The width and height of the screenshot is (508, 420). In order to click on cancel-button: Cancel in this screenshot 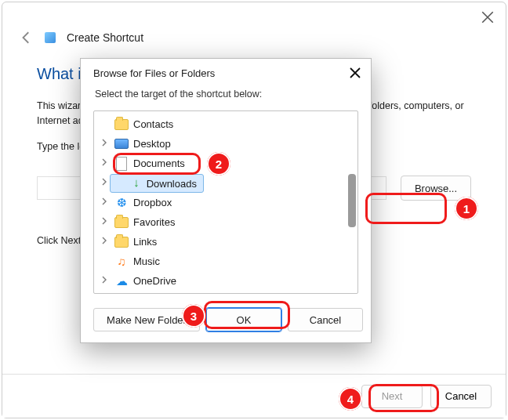, I will do `click(461, 396)`.